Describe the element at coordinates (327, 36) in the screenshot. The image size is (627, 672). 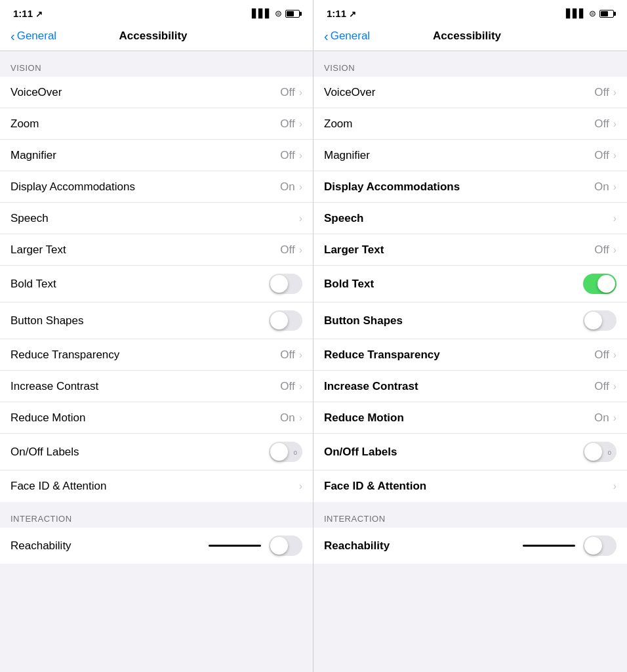
I see `chevron-left-icon: ‹` at that location.